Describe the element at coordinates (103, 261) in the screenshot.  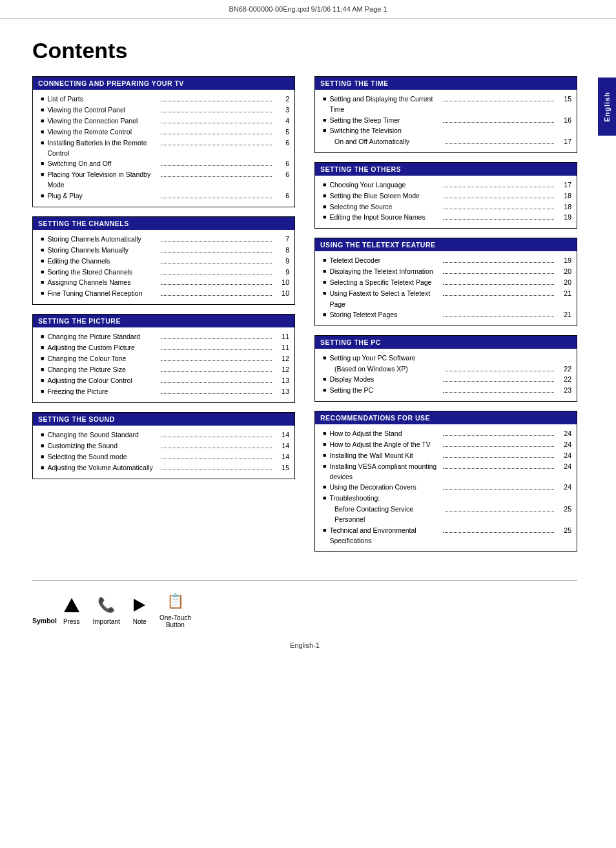
I see `item-text: Editing the Channels` at that location.